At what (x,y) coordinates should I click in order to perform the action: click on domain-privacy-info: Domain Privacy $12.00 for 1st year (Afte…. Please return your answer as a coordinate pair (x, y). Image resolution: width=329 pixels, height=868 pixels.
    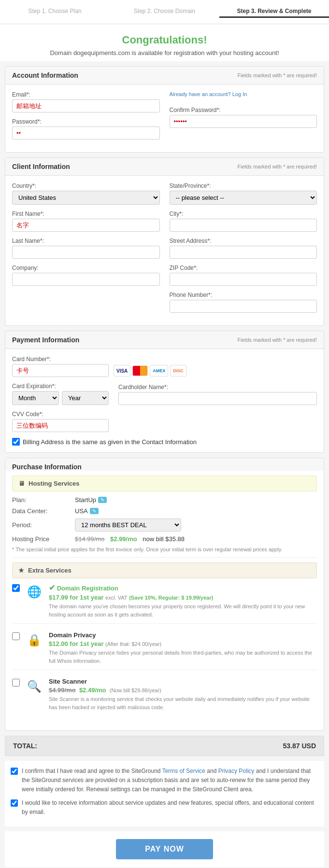
    Looking at the image, I should click on (183, 648).